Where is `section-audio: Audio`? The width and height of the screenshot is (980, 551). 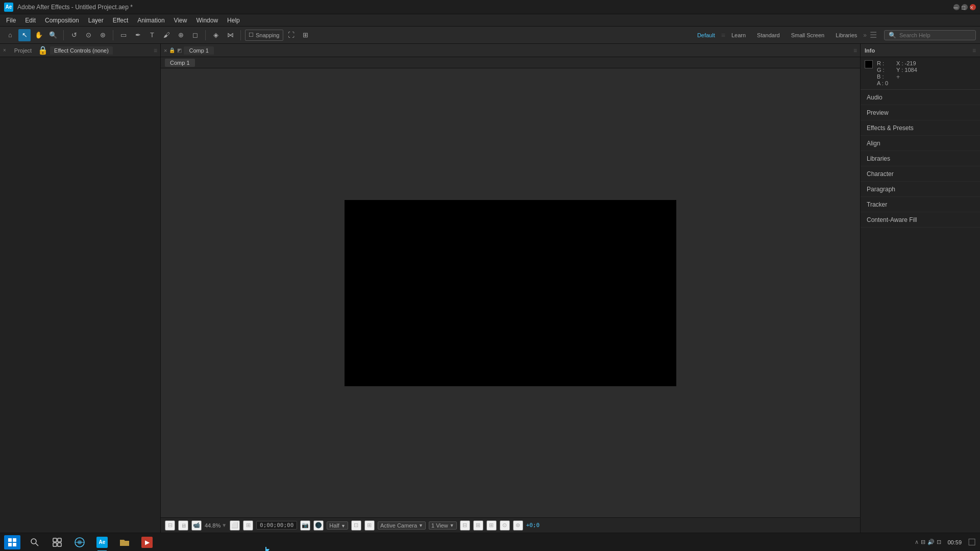
section-audio: Audio is located at coordinates (920, 97).